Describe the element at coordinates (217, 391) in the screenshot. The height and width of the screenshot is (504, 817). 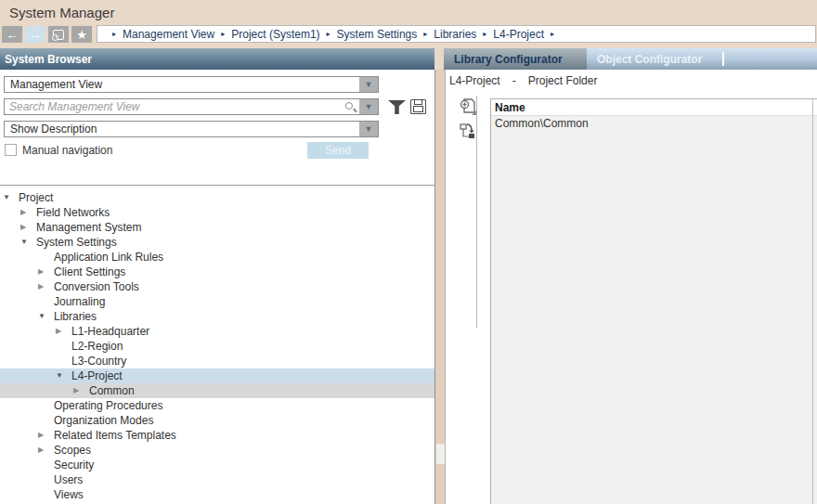
I see `tree-item-common: ▶Common` at that location.